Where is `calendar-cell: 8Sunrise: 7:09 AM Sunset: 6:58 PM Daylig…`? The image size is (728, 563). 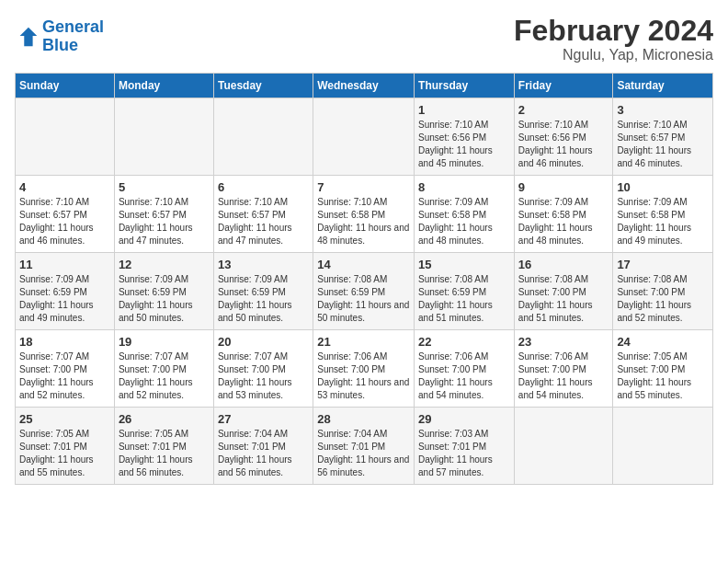
calendar-cell: 8Sunrise: 7:09 AM Sunset: 6:58 PM Daylig… is located at coordinates (465, 214).